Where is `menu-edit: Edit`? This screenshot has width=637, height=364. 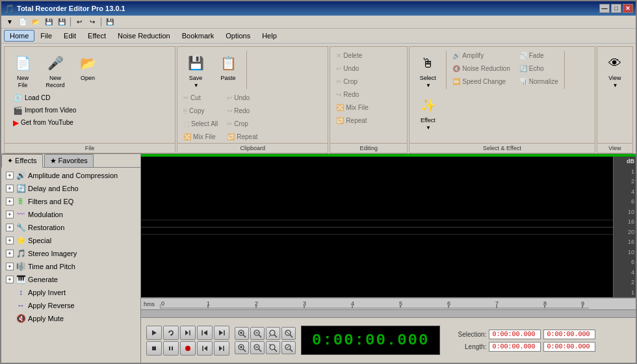
menu-edit: Edit is located at coordinates (70, 36).